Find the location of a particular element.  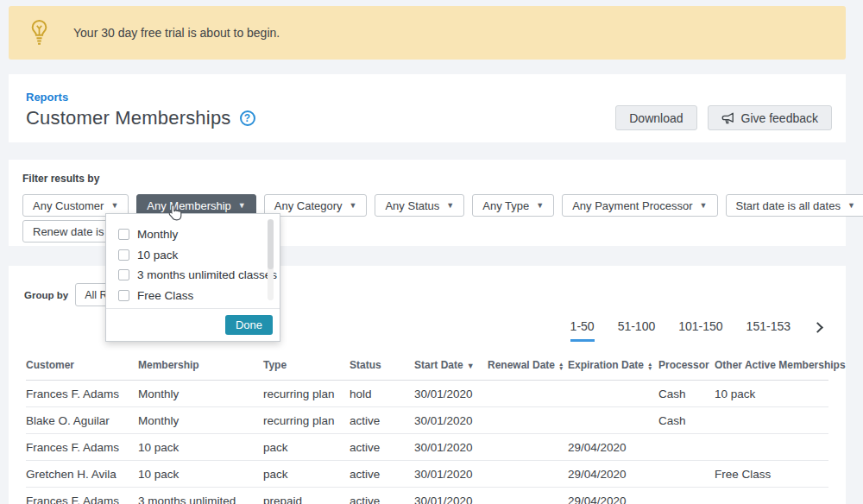

other-memberships-link: Free Class is located at coordinates (772, 475).